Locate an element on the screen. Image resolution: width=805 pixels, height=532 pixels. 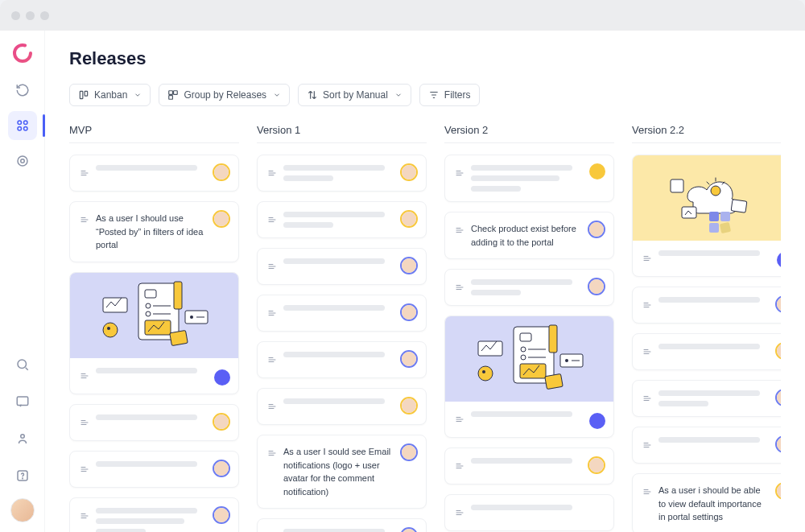
search-icon is located at coordinates (23, 365).